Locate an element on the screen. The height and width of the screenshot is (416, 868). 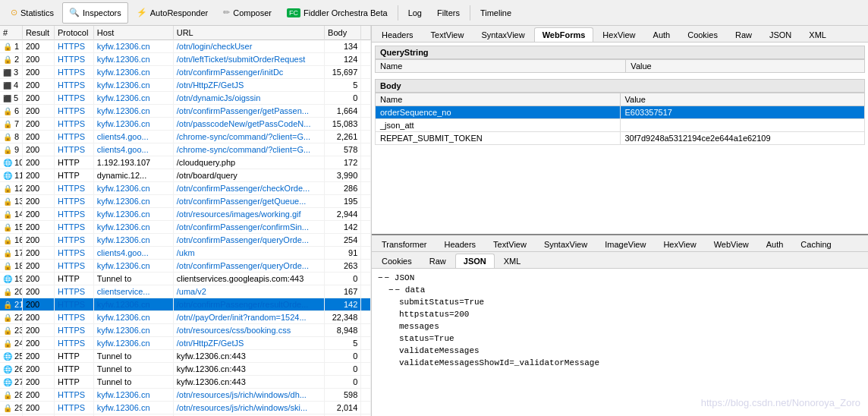
table-row: 🌐 26 200 HTTP Tunnel to kyfw.12306.cn:44… is located at coordinates (185, 369).